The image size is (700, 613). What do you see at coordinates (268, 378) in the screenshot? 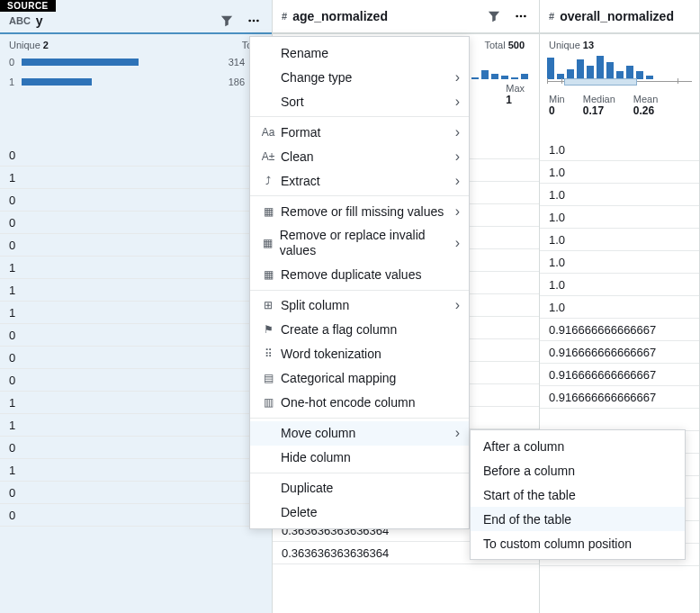
I see `category-icon: ▤` at bounding box center [268, 378].